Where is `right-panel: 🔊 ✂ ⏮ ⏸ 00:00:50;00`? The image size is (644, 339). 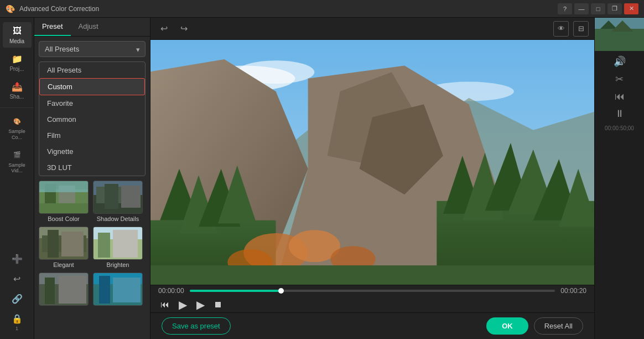
right-panel: 🔊 ✂ ⏮ ⏸ 00:00:50;00 is located at coordinates (619, 178).